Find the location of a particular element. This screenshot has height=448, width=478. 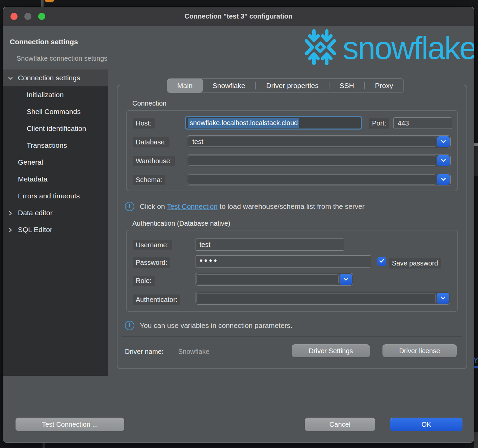

save-password-label: Save password is located at coordinates (415, 263).